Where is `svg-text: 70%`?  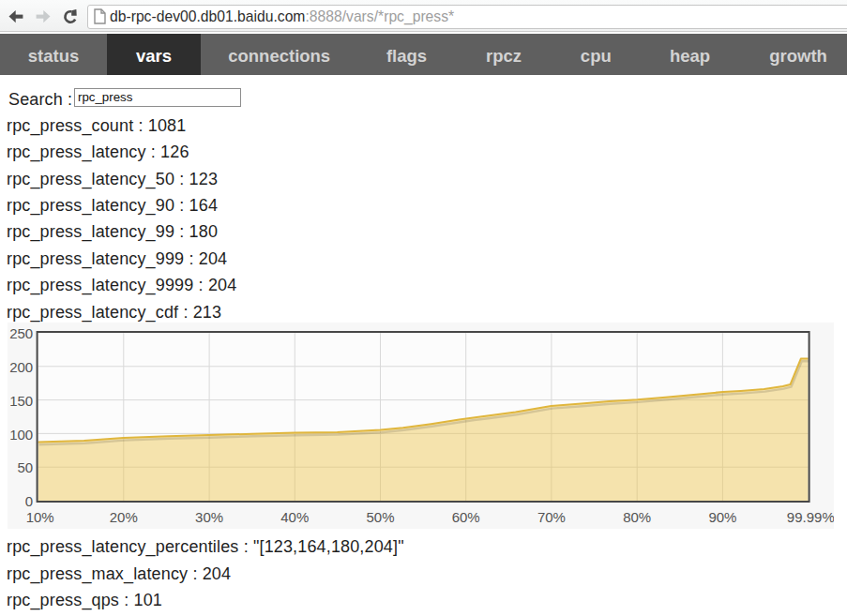 svg-text: 70% is located at coordinates (552, 518).